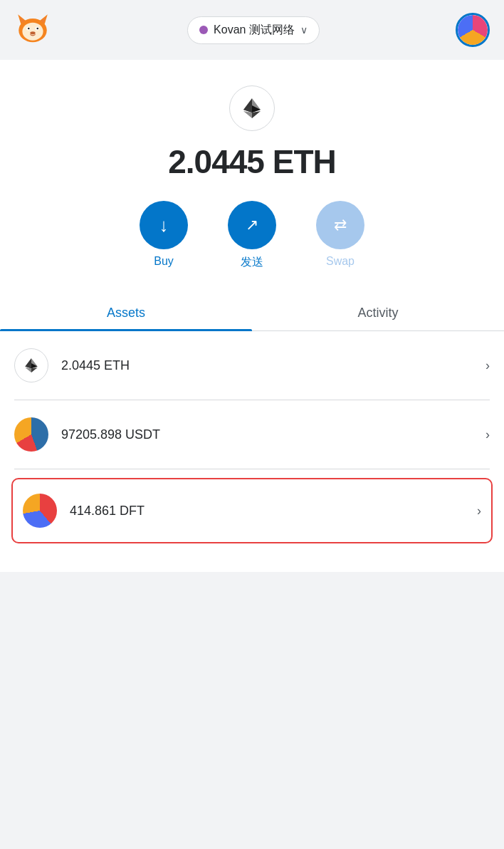  What do you see at coordinates (252, 95) in the screenshot?
I see `eth-icon-wrap` at bounding box center [252, 95].